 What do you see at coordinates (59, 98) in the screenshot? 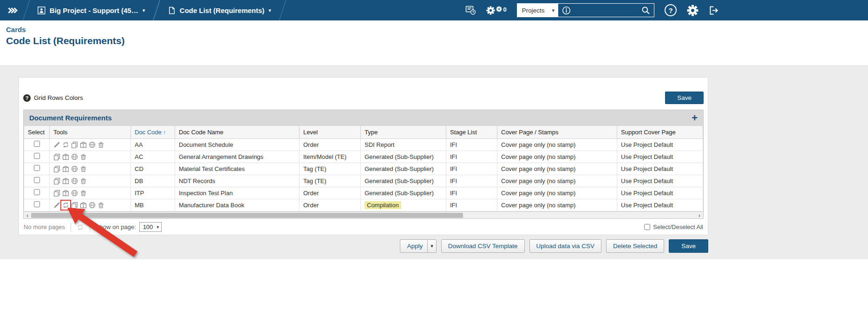
I see `grid-rows-colors-label: Grid Rows Colors` at bounding box center [59, 98].